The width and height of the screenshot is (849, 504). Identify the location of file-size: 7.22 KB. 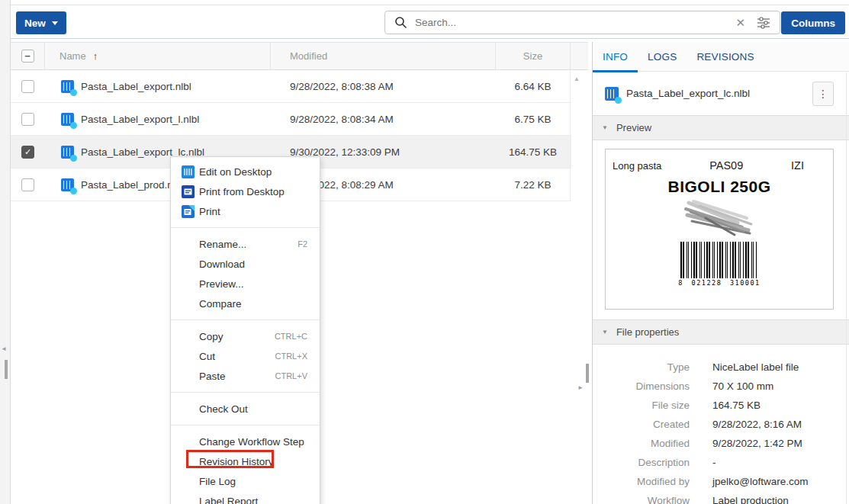
(532, 185).